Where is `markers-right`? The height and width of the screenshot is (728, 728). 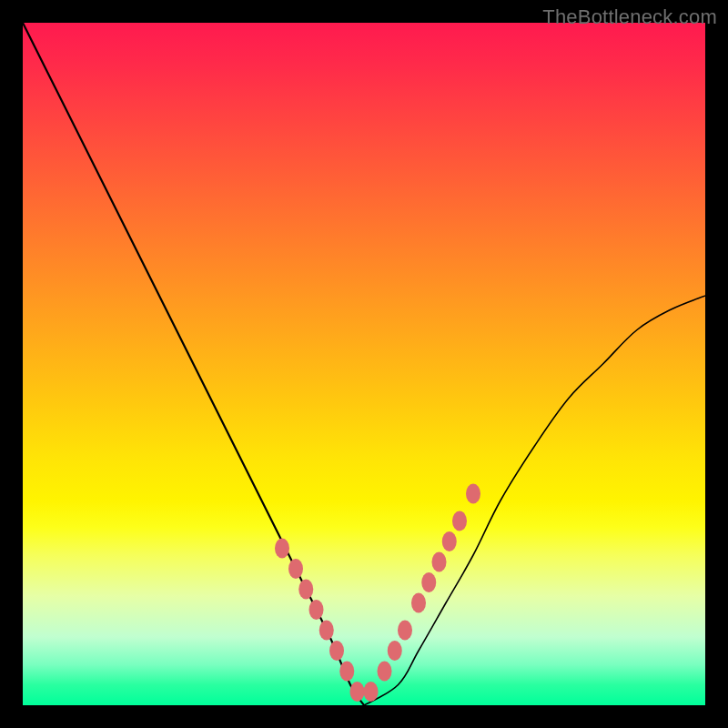
markers-right is located at coordinates (422, 593).